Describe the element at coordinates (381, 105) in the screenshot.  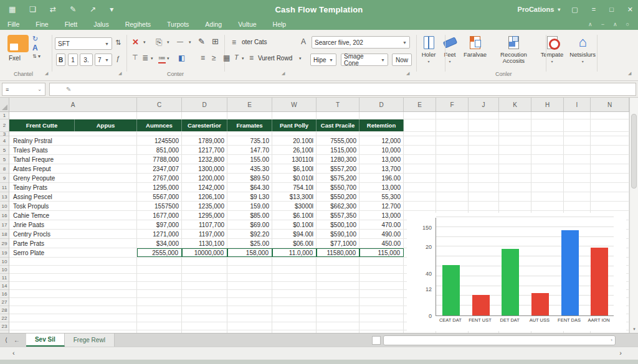
I see `column-header-d-6: D` at that location.